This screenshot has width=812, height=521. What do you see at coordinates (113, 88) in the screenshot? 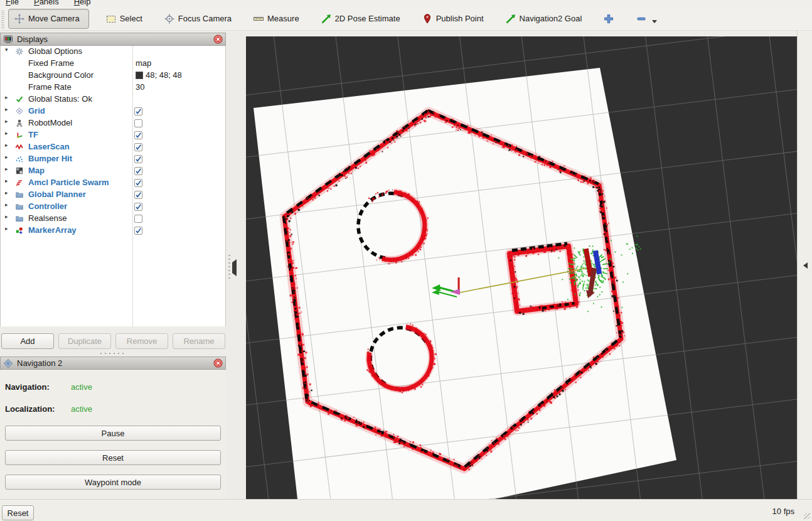
I see `tree-row-frame-rate: Frame Rate30` at bounding box center [113, 88].